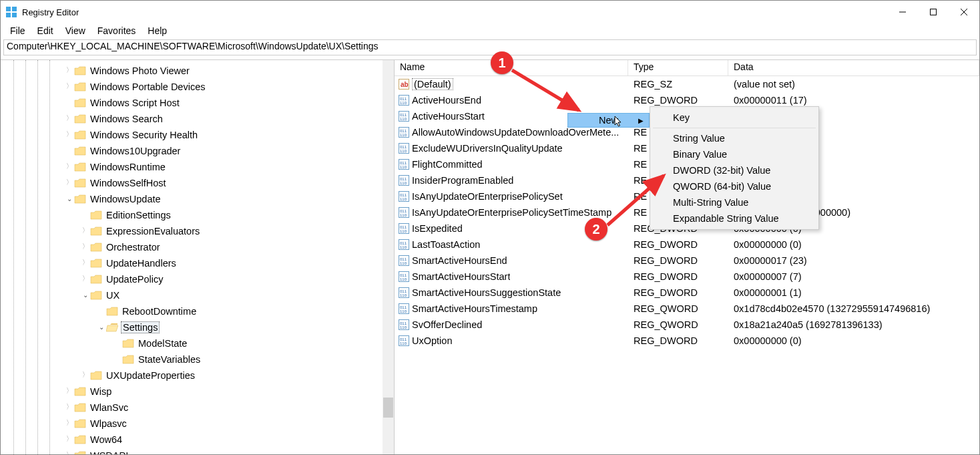 The image size is (980, 455). What do you see at coordinates (198, 87) in the screenshot?
I see `tree-node: 〉Windows Portable Devices` at bounding box center [198, 87].